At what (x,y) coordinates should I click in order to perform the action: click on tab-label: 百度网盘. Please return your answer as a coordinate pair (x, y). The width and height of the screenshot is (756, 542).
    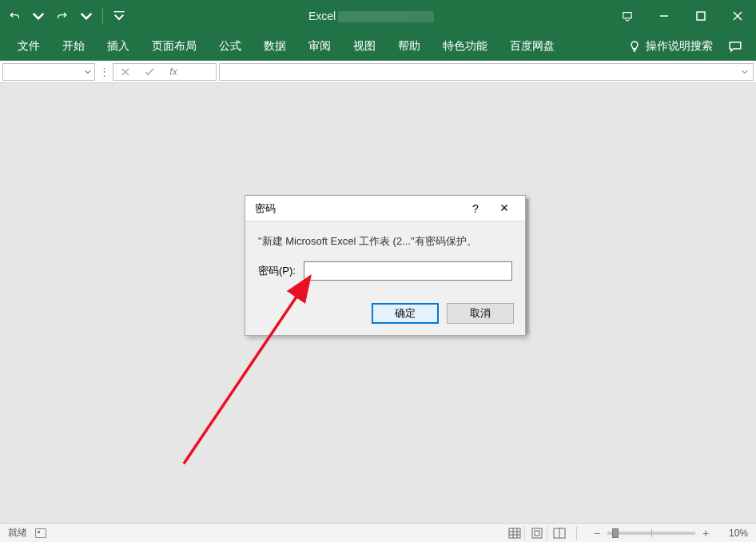
    Looking at the image, I should click on (532, 46).